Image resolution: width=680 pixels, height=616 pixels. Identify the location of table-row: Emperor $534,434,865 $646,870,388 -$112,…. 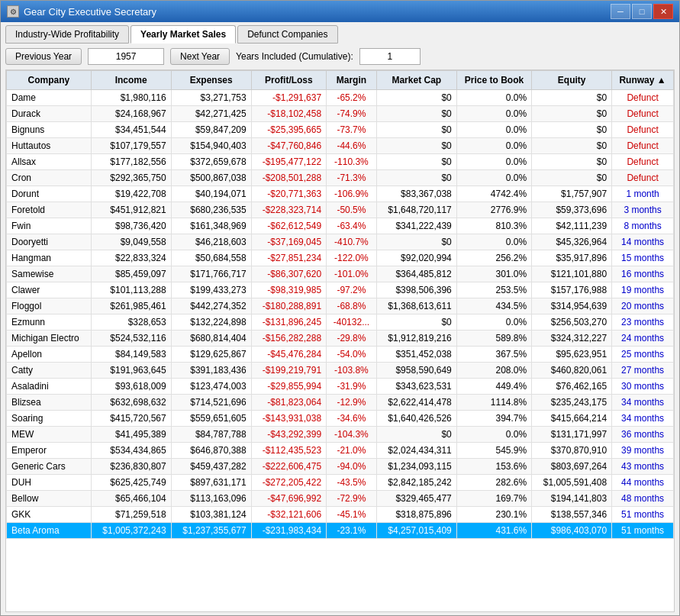
(340, 450).